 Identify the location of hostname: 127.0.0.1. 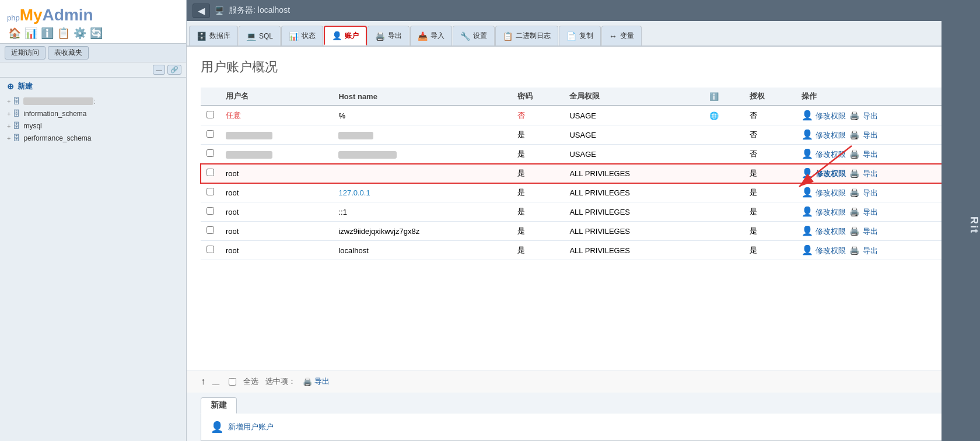
(354, 192).